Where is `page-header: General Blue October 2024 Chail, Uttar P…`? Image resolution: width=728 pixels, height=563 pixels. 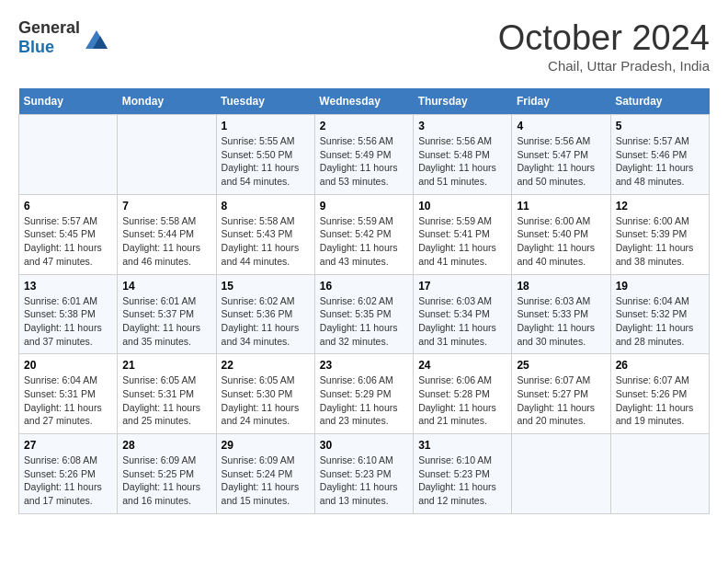
page-header: General Blue October 2024 Chail, Uttar P… is located at coordinates (364, 46).